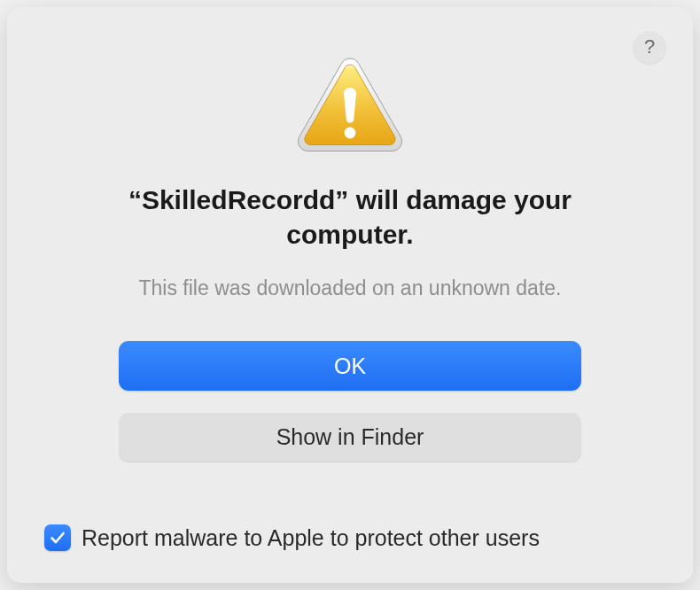  Describe the element at coordinates (649, 47) in the screenshot. I see `help-button: ?` at that location.